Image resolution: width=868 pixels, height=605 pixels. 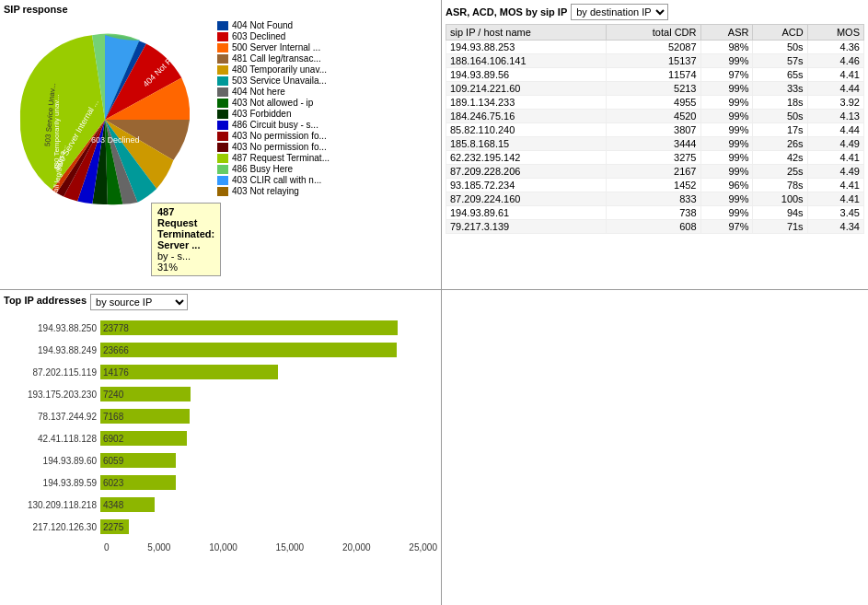 What do you see at coordinates (655, 48) in the screenshot?
I see `table-row: 194.93.88.253 52087 98% 50s 4.36` at bounding box center [655, 48].